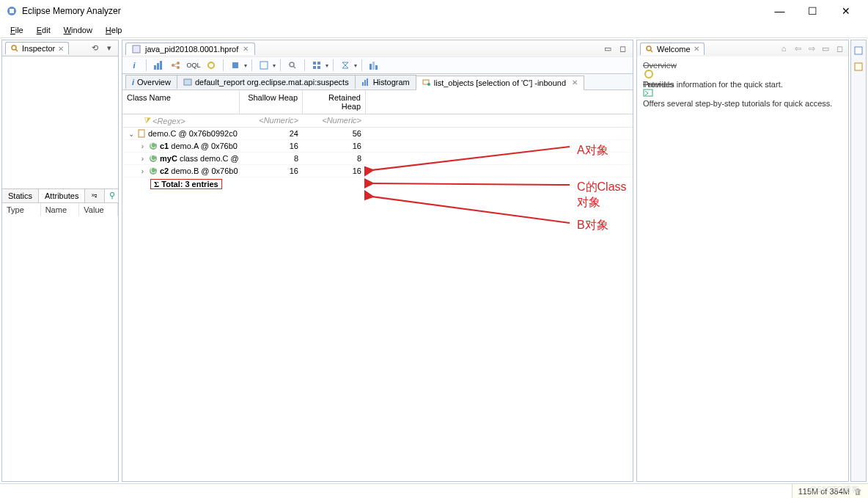 The width and height of the screenshot is (868, 498). What do you see at coordinates (271, 102) in the screenshot?
I see `header-shallow: Shallow Heap` at bounding box center [271, 102].